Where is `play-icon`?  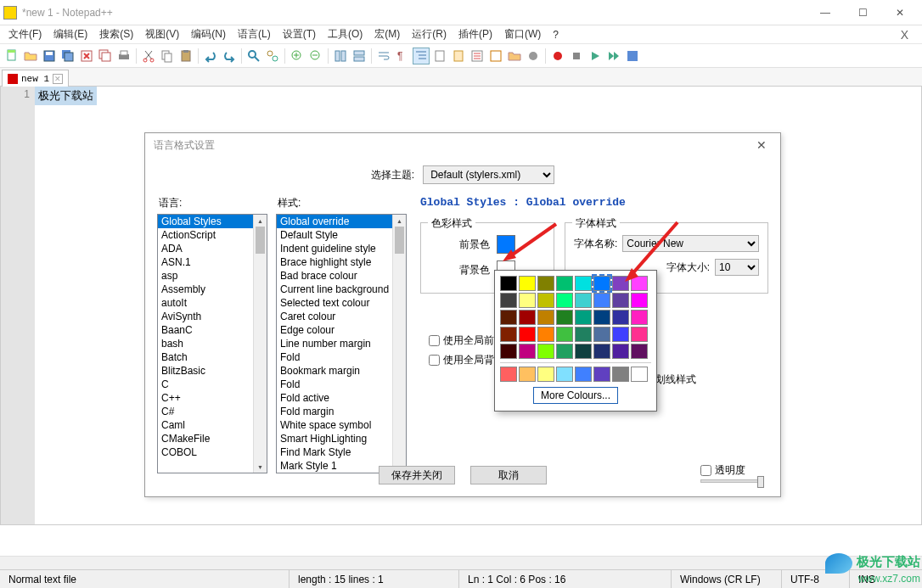 play-icon is located at coordinates (595, 56).